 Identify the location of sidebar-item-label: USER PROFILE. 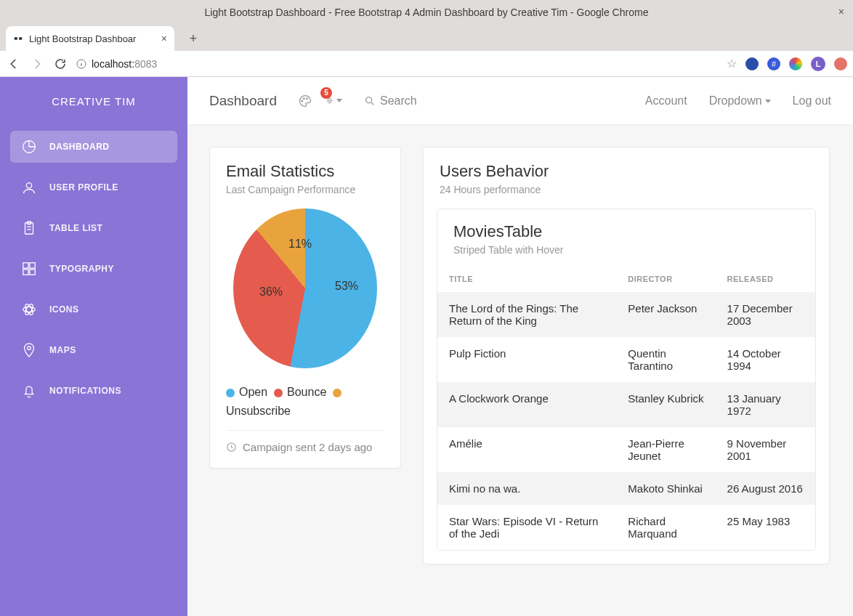
(84, 187).